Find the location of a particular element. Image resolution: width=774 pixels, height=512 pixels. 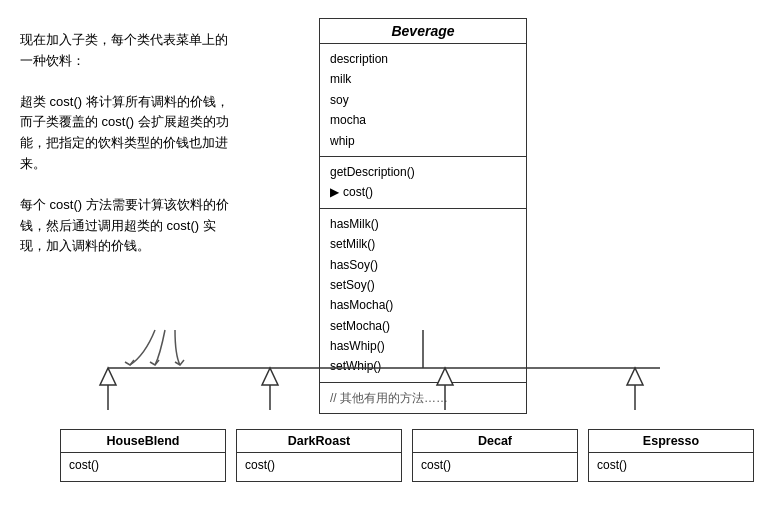

subclass-espresso-method: cost() is located at coordinates (671, 467).